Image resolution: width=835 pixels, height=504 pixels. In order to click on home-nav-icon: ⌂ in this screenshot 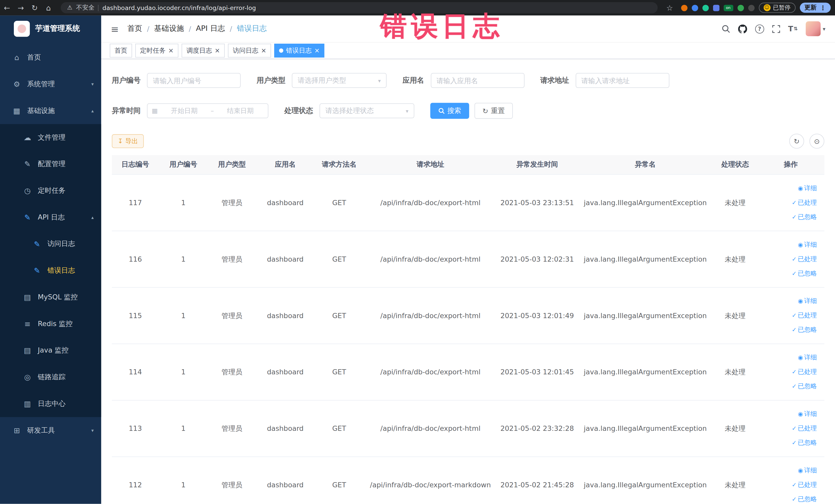, I will do `click(49, 7)`.